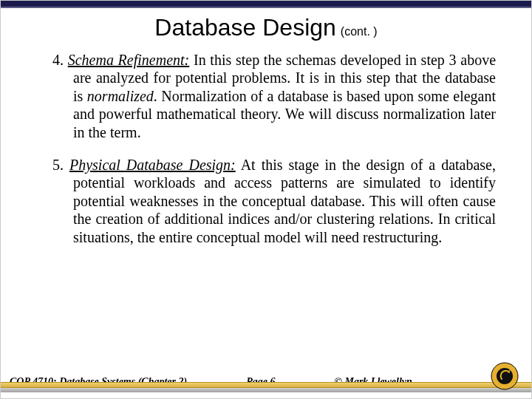  Describe the element at coordinates (129, 60) in the screenshot. I see `item-heading: Schema Refinement:` at that location.